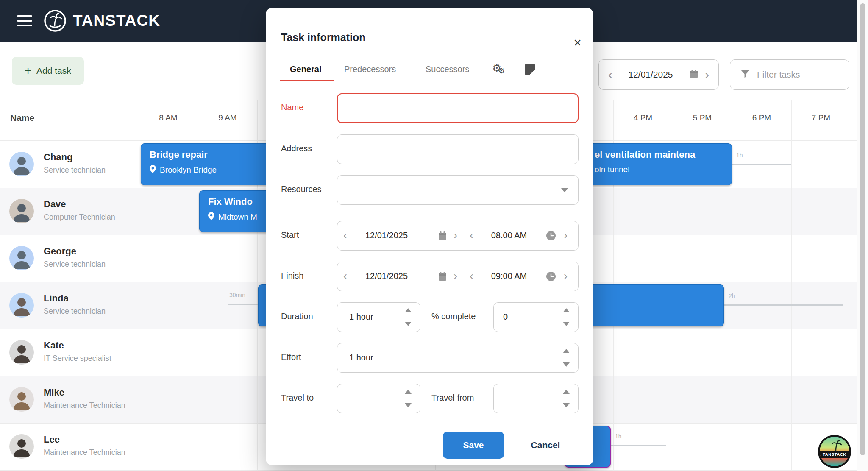 This screenshot has height=471, width=868. I want to click on plus-icon: +, so click(28, 71).